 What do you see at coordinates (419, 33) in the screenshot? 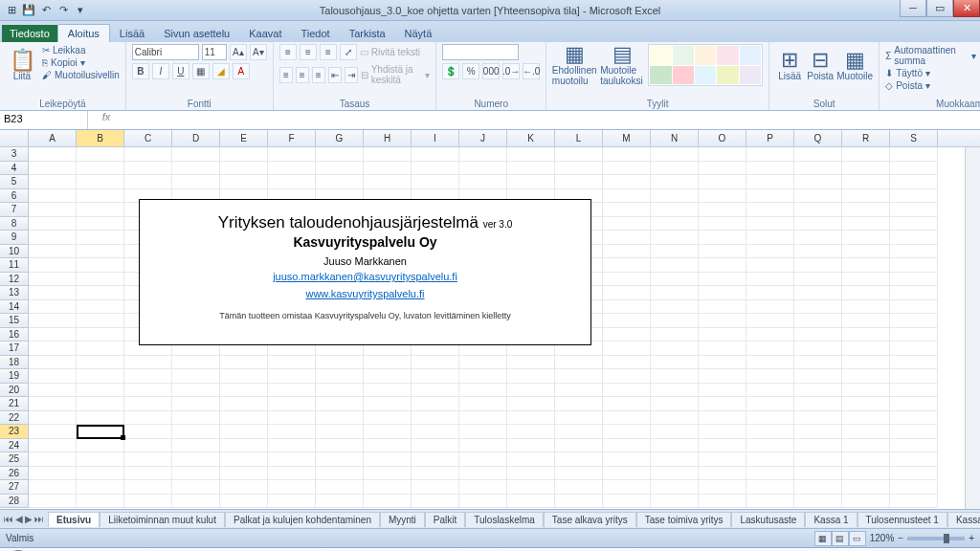
I see `tab-view: Näytä` at bounding box center [419, 33].